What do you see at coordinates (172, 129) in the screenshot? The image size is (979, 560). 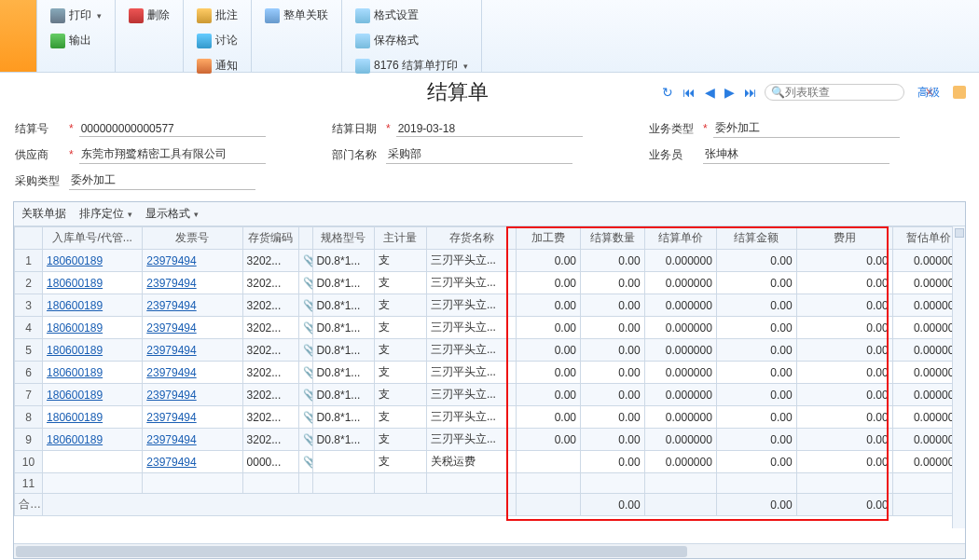 I see `doc-no-value: 000000000000577` at bounding box center [172, 129].